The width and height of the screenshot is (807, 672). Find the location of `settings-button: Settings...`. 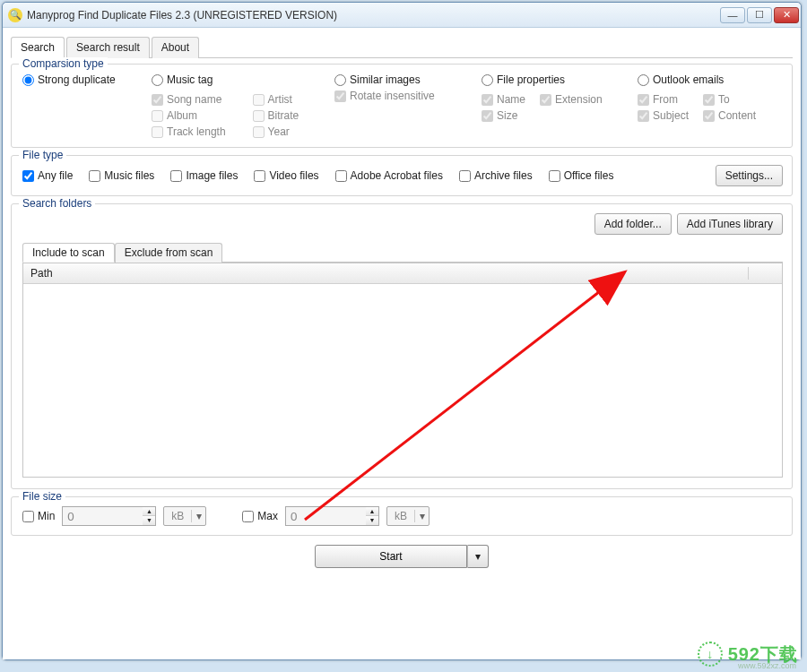

settings-button: Settings... is located at coordinates (750, 176).